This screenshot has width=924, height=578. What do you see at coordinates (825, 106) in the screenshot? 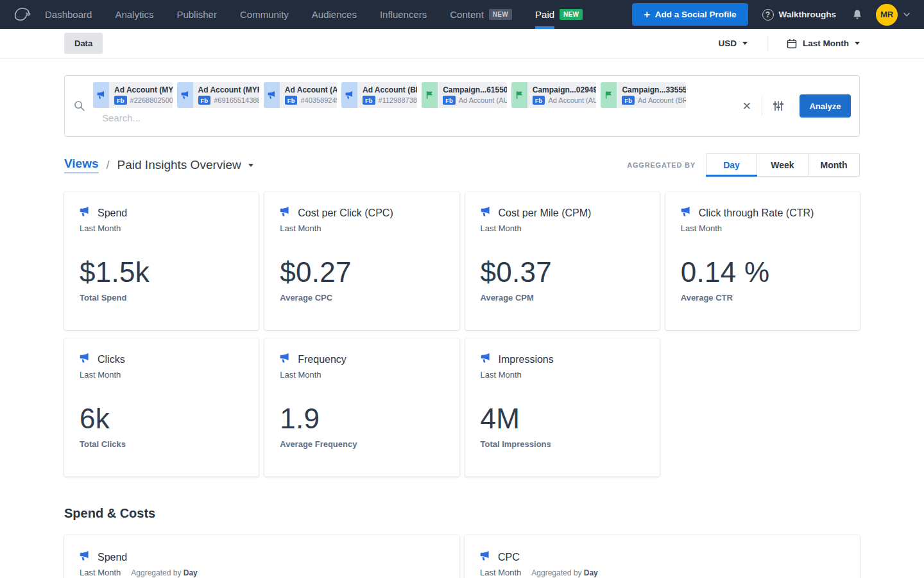
I see `analyze-button: Analyze` at bounding box center [825, 106].